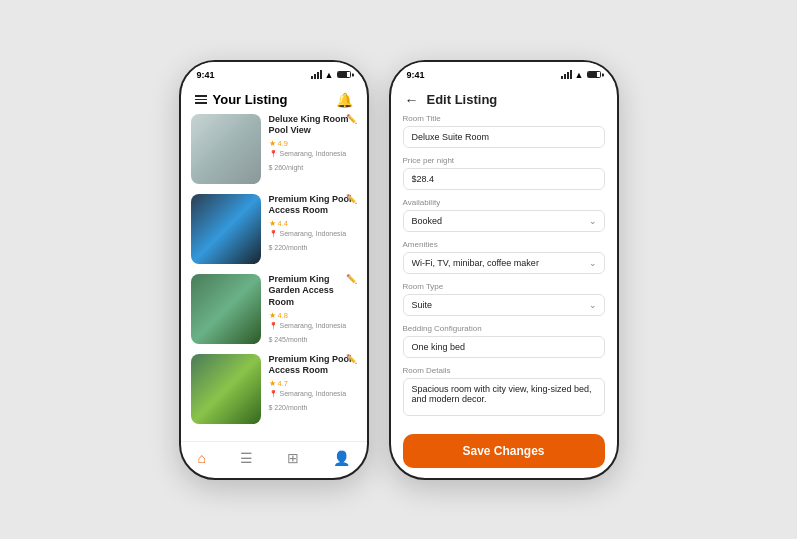 The width and height of the screenshot is (797, 539). Describe the element at coordinates (504, 137) in the screenshot. I see `room-title-input` at that location.